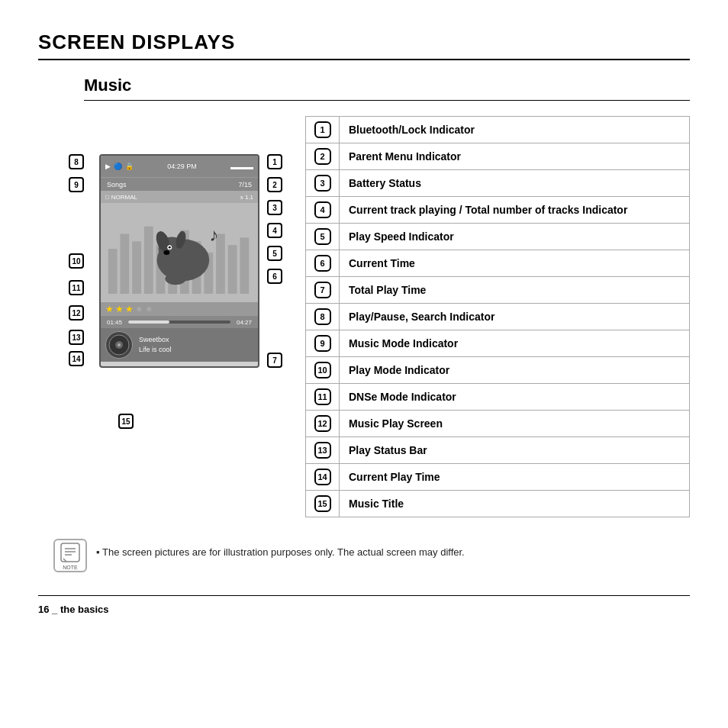 This screenshot has height=728, width=728. What do you see at coordinates (498, 183) in the screenshot?
I see `indicator-row-3: 3Battery Status` at bounding box center [498, 183].